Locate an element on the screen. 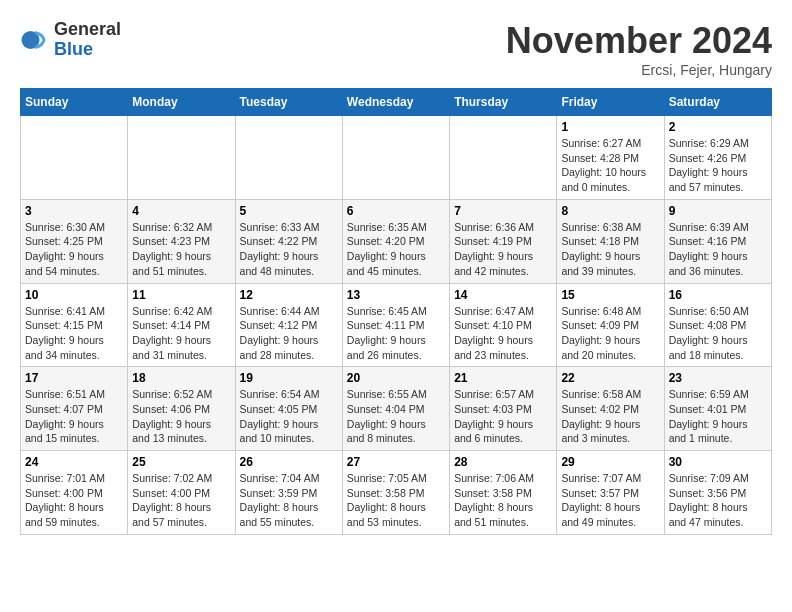 The width and height of the screenshot is (792, 612). day-info: Sunrise: 6:50 AMSunset: 4:08 PMDaylight:… is located at coordinates (718, 334).